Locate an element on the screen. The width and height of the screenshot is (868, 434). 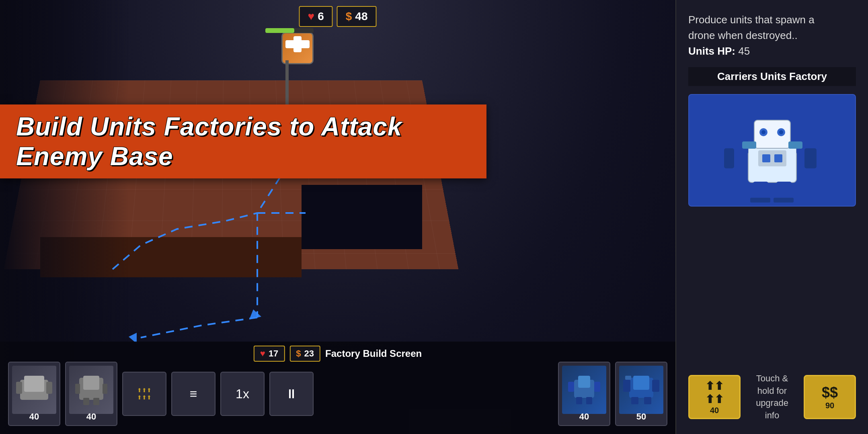
lives-display: ♥ 6 is located at coordinates (316, 16).